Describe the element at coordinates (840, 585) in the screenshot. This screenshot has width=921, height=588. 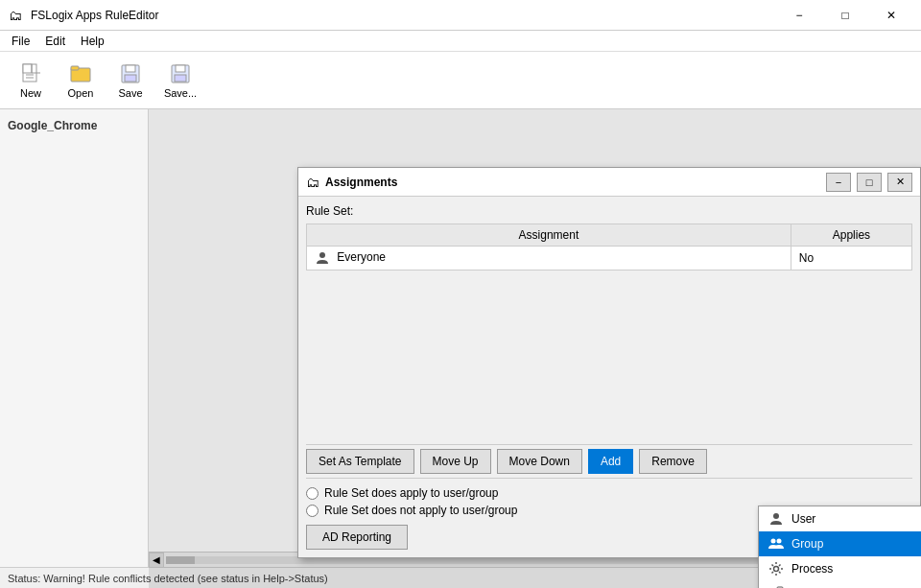
I see `dropdown-item-network-location: Network Location` at that location.